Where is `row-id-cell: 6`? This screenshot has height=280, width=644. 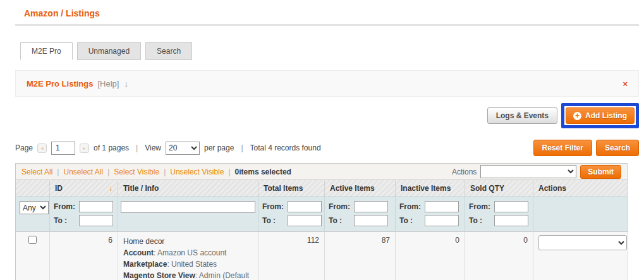
row-id-cell: 6 is located at coordinates (84, 256).